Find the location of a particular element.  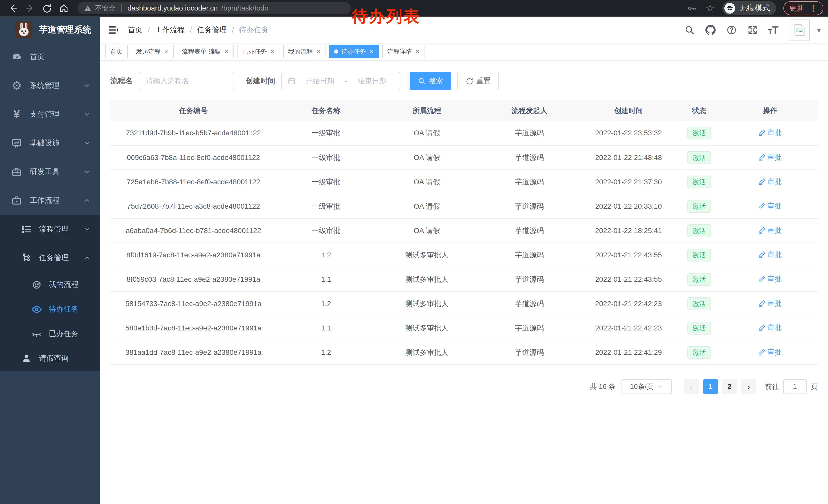

reset-button: 重置 is located at coordinates (478, 81).